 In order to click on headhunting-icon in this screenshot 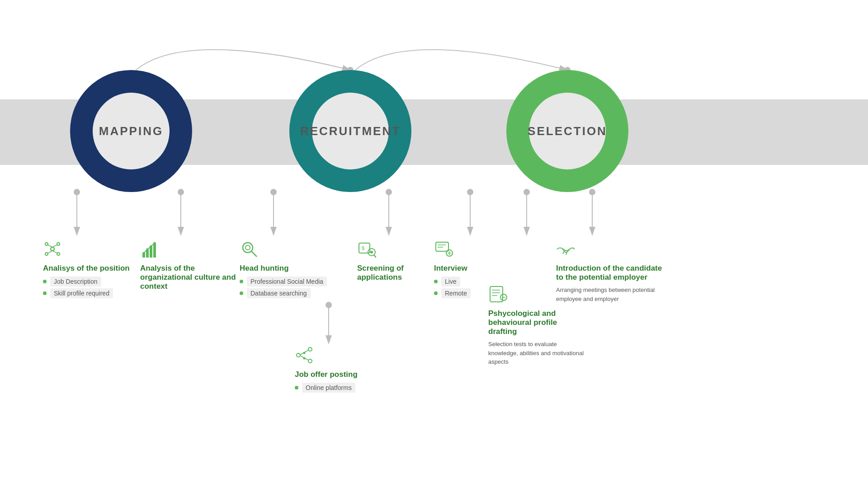, I will do `click(289, 250)`.